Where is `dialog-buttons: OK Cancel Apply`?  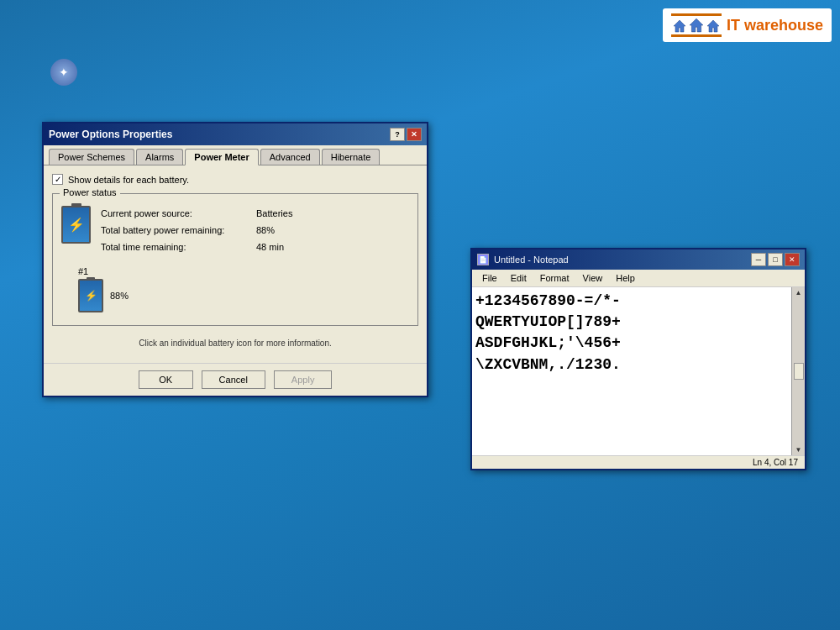 dialog-buttons: OK Cancel Apply is located at coordinates (235, 380).